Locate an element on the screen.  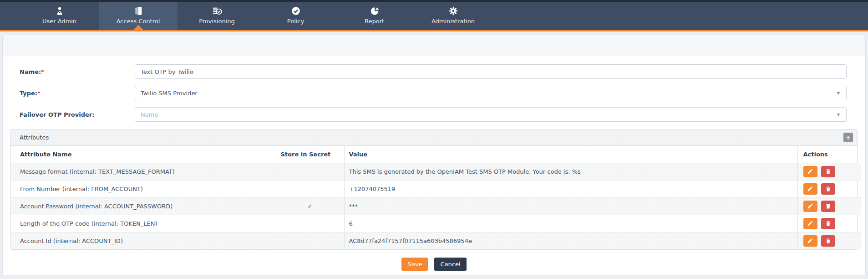
tab-label: Report is located at coordinates (374, 21).